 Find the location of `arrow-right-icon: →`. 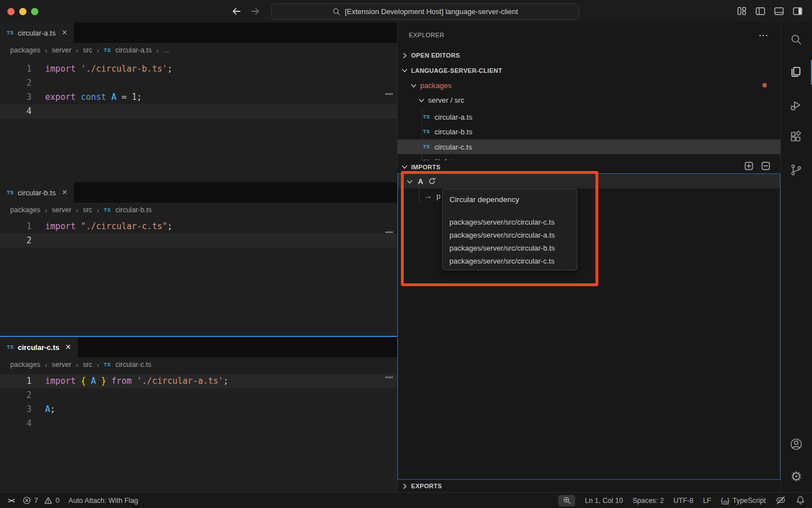

arrow-right-icon: → is located at coordinates (428, 196).